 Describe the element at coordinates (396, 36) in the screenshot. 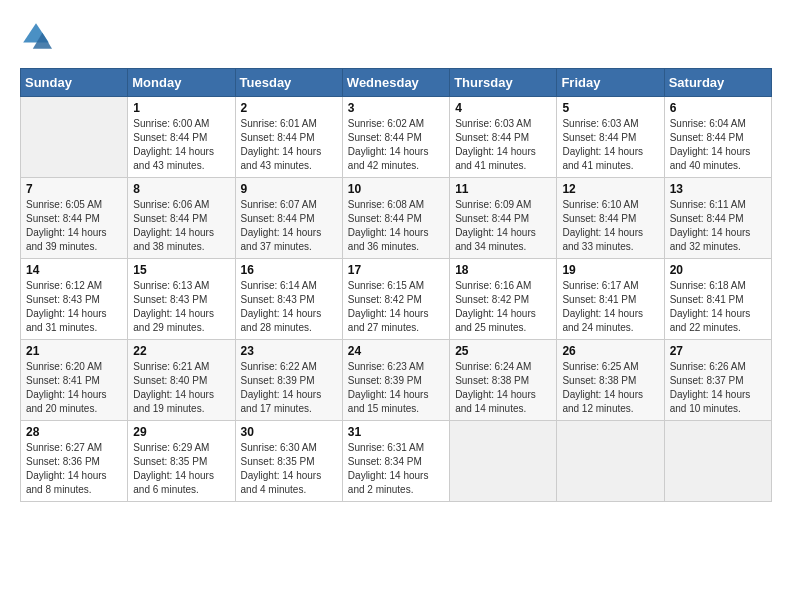

I see `page-header` at that location.